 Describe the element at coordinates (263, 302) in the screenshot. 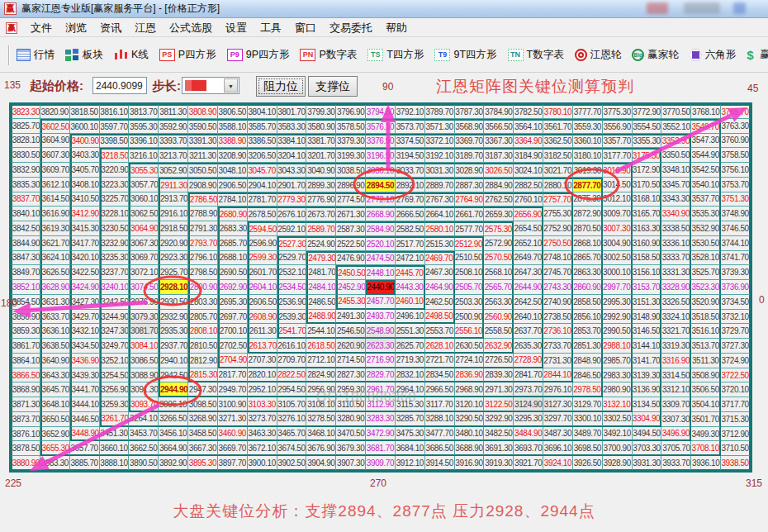

I see `grid-cell: 2606.50` at that location.